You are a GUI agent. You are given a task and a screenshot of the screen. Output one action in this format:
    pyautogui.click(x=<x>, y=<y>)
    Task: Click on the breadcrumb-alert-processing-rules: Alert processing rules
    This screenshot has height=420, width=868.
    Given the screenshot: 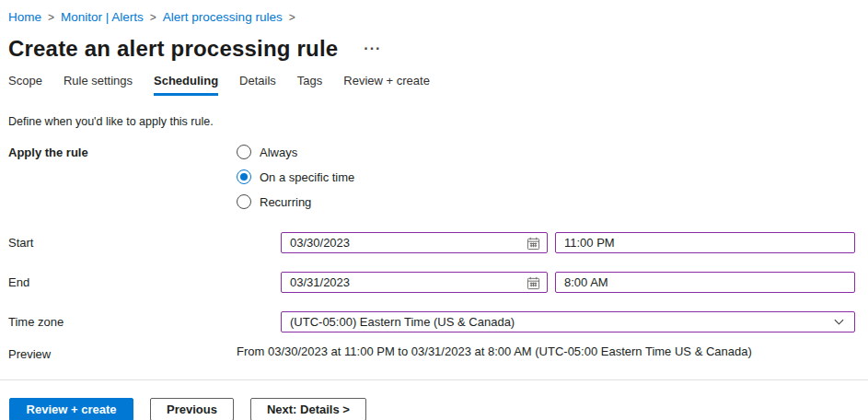 What is the action you would take?
    pyautogui.click(x=223, y=17)
    